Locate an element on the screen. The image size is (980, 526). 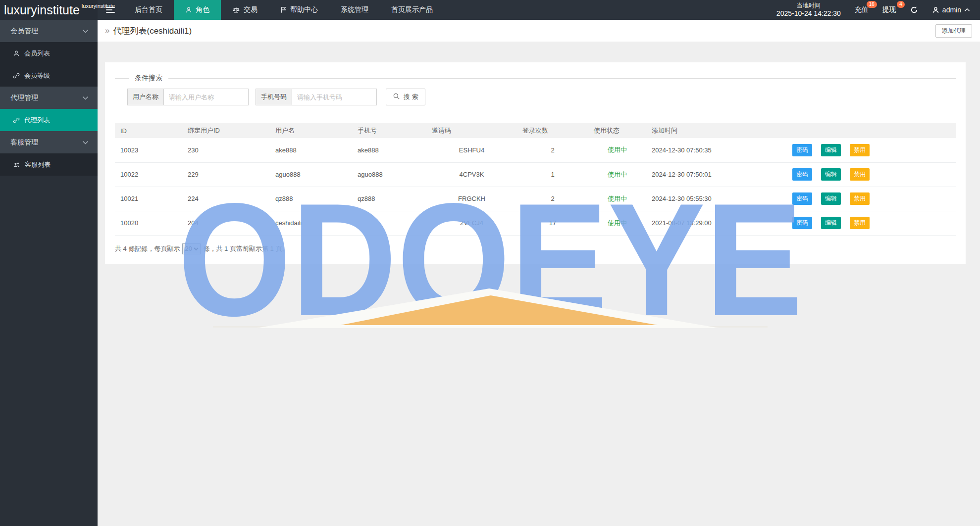
cell-phone: ake888 is located at coordinates (389, 150).